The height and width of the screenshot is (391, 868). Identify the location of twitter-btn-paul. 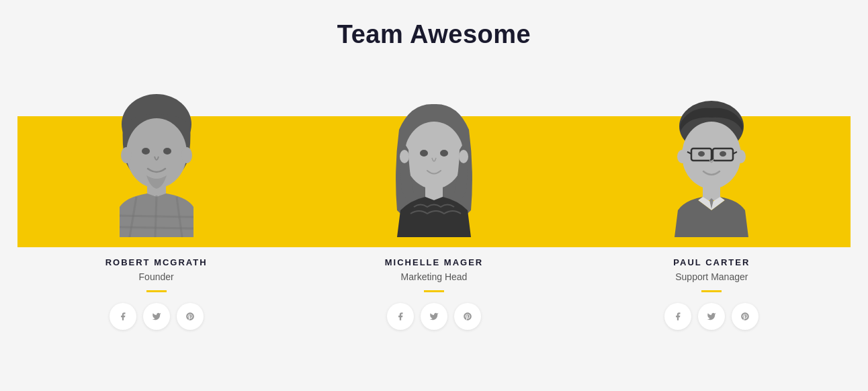
(711, 316).